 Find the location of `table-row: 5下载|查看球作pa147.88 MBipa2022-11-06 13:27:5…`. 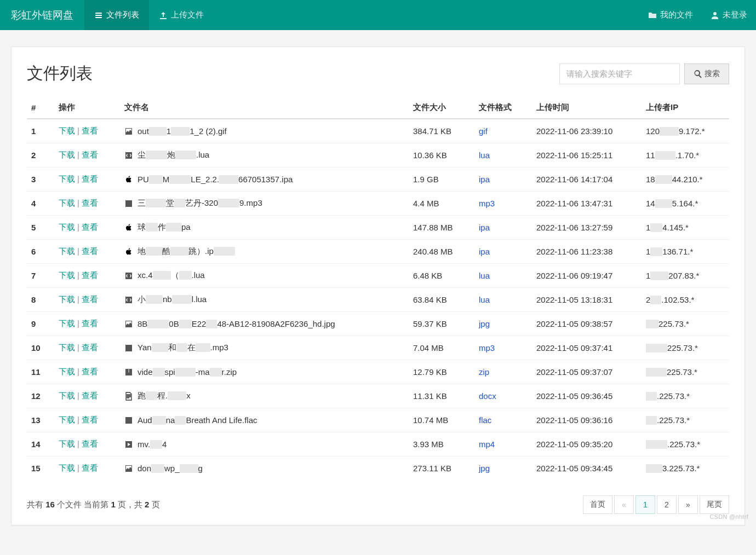

table-row: 5下载|查看球作pa147.88 MBipa2022-11-06 13:27:5… is located at coordinates (378, 228).